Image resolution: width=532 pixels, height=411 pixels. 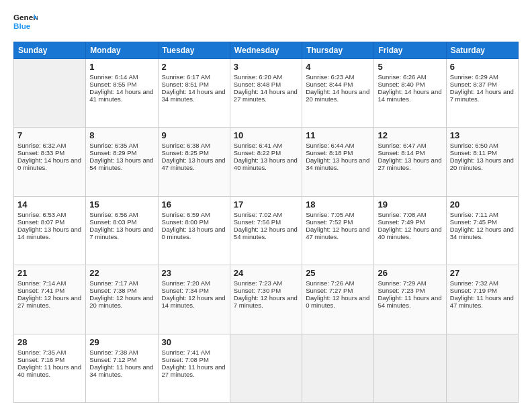 I want to click on weekday-header-wednesday: Wednesday, so click(x=266, y=51).